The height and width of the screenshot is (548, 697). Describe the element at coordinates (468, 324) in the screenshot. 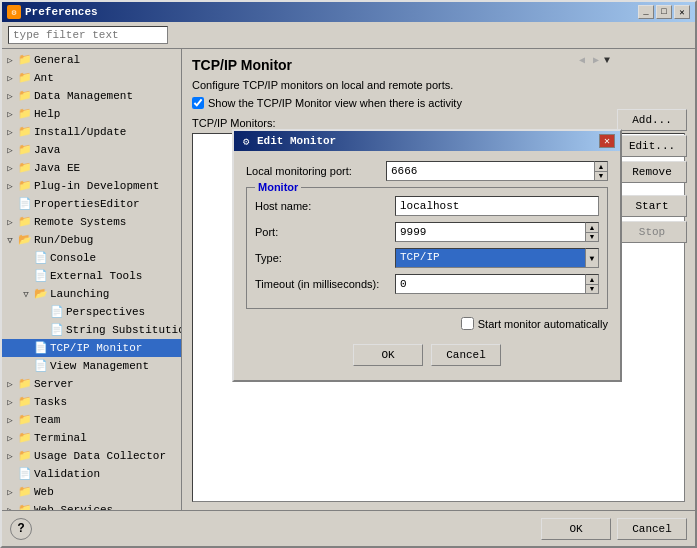

I see `auto-start-checkbox` at that location.